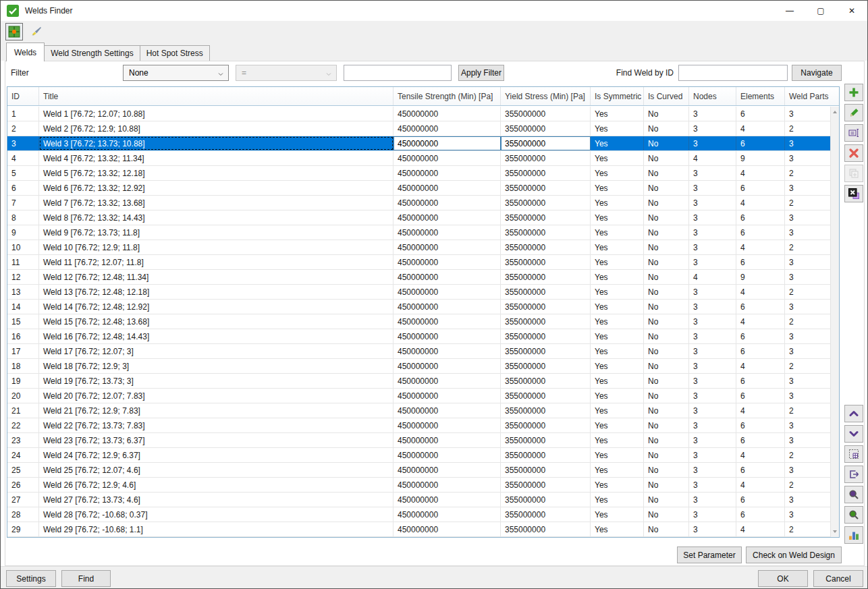 The height and width of the screenshot is (589, 868). I want to click on cell-id: 10, so click(23, 247).